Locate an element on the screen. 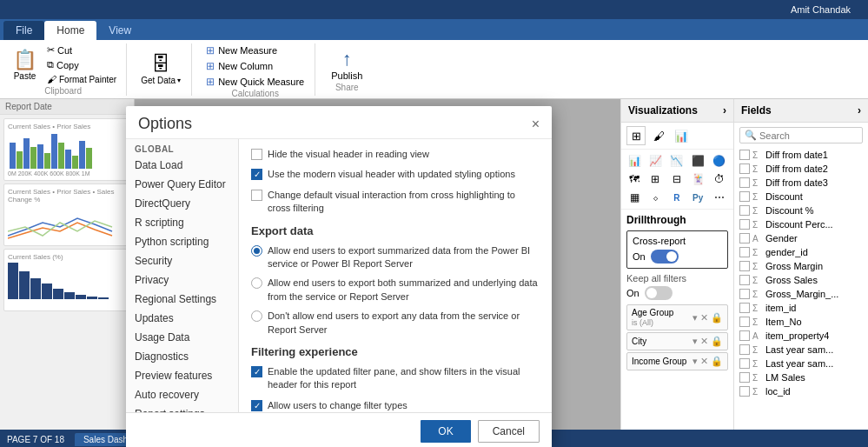 This screenshot has height=447, width=868. viz-map-icon: 🗺 is located at coordinates (634, 179).